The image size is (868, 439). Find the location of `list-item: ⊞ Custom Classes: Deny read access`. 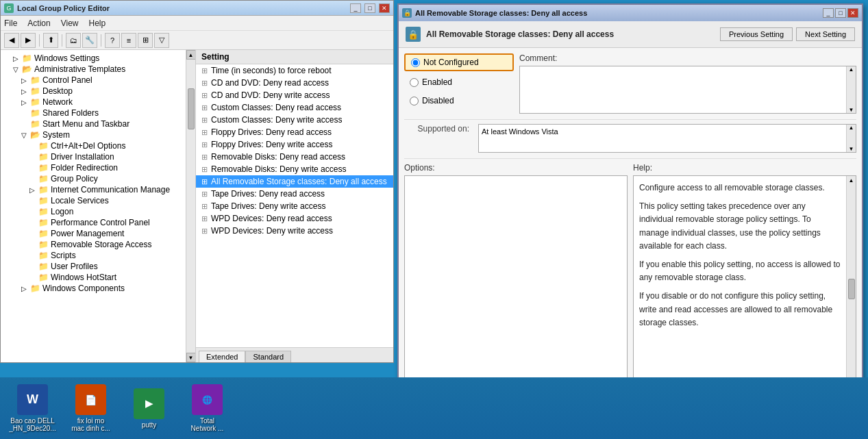

list-item: ⊞ Custom Classes: Deny read access is located at coordinates (295, 108).